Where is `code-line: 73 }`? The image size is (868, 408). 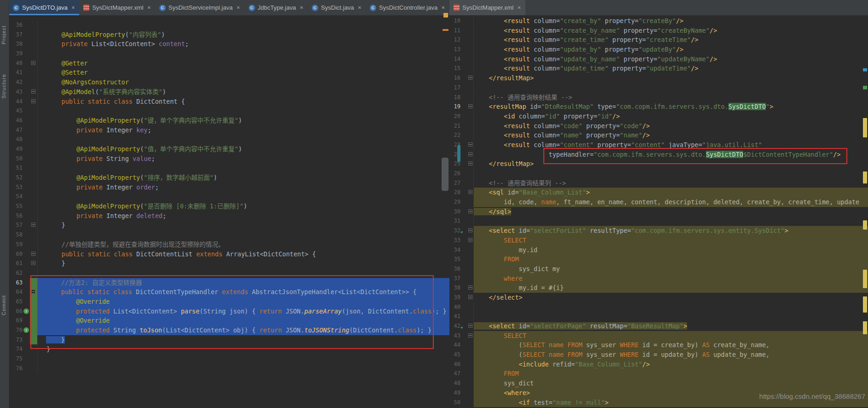
code-line: 73 } is located at coordinates (229, 340).